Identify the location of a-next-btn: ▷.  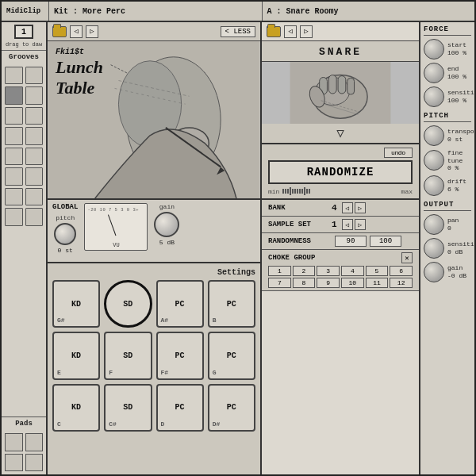
(306, 32).